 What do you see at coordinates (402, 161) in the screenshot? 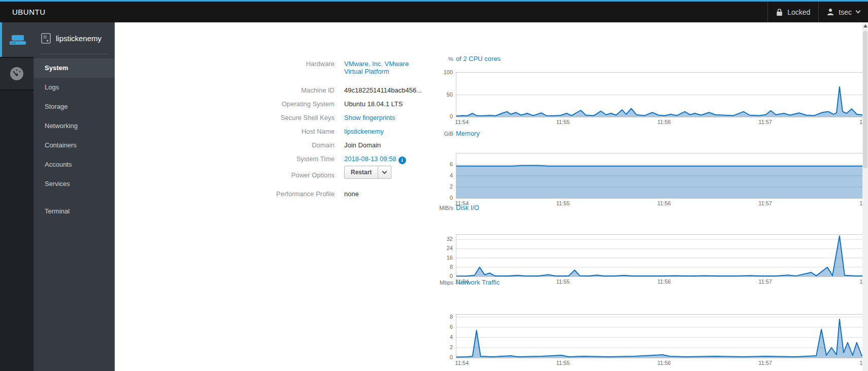
I see `time-info-icon: i` at bounding box center [402, 161].